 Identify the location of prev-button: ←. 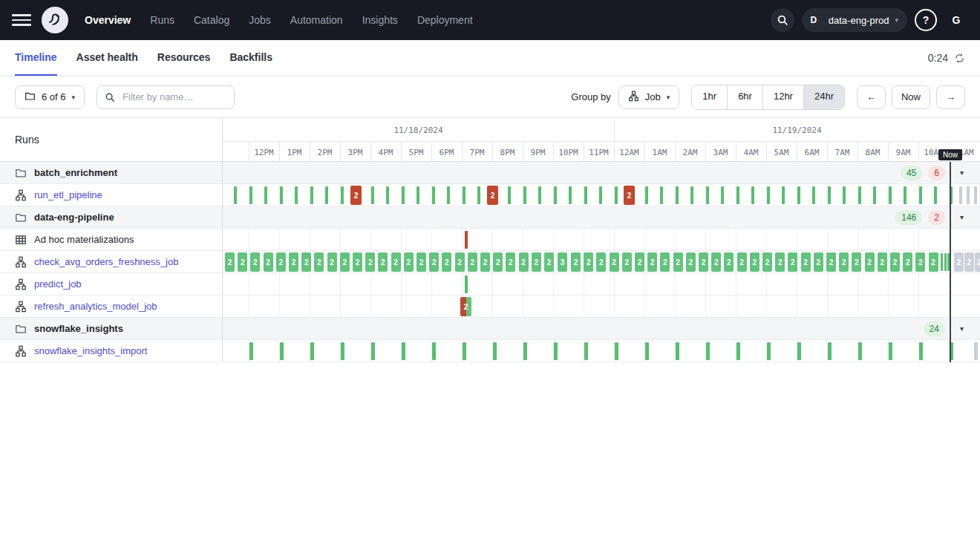
(872, 97).